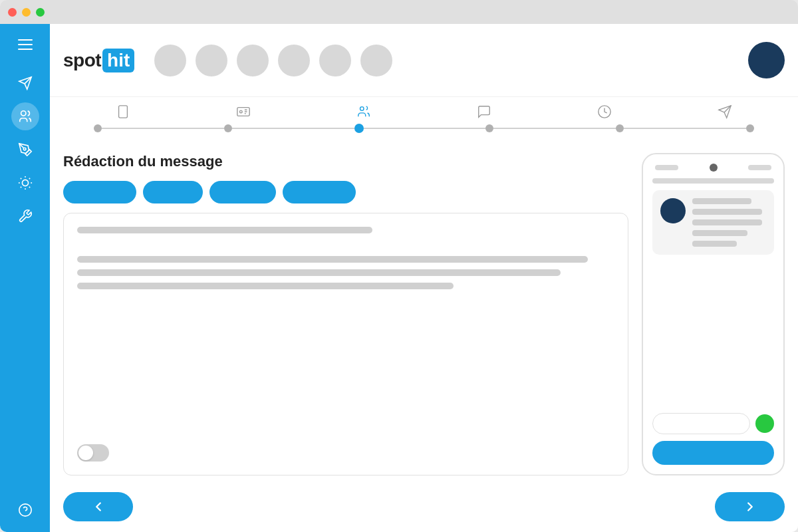 This screenshot has height=532, width=798. What do you see at coordinates (424, 509) in the screenshot?
I see `footer-navigation` at bounding box center [424, 509].